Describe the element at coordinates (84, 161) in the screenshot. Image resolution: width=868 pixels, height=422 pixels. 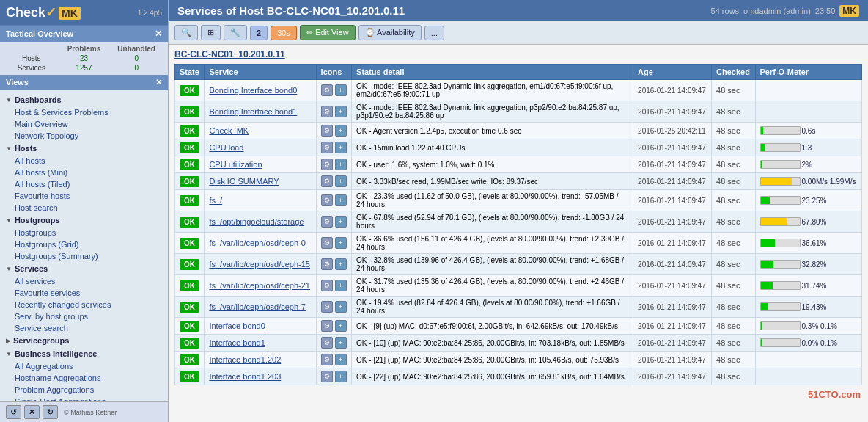
I see `nav-item-all-hosts: All hosts` at that location.